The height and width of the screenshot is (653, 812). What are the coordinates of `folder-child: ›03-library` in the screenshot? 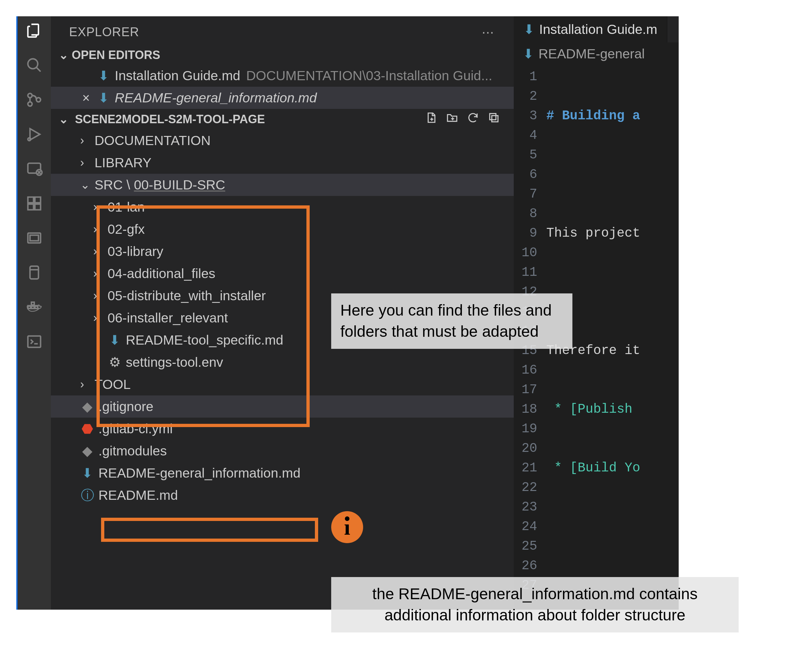 It's located at (282, 252).